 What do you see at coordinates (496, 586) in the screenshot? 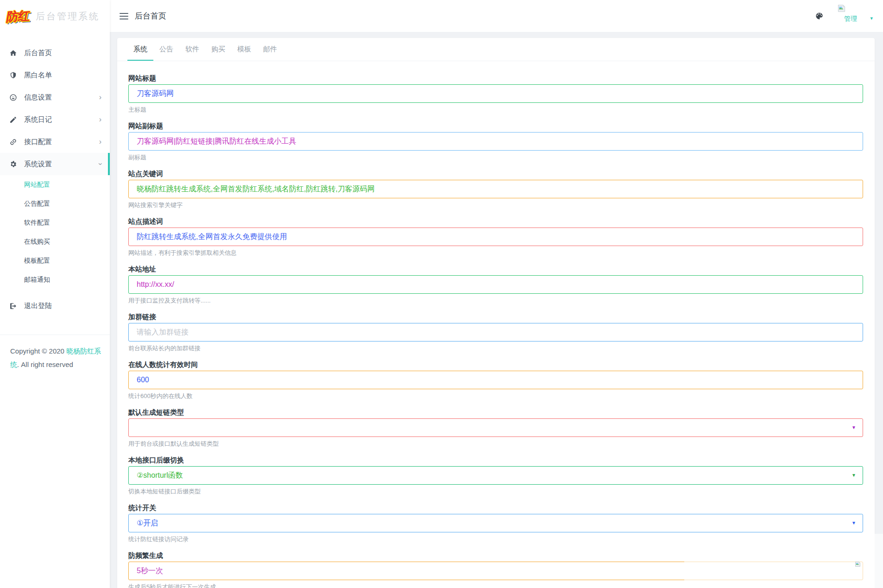
I see `field-helper: 生成后5秒后才能进行下一次生成` at bounding box center [496, 586].